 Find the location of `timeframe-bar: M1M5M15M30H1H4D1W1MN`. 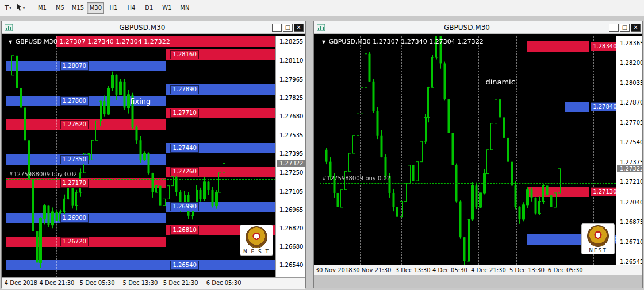

timeframe-bar: M1M5M15M30H1H4D1W1MN is located at coordinates (113, 8).